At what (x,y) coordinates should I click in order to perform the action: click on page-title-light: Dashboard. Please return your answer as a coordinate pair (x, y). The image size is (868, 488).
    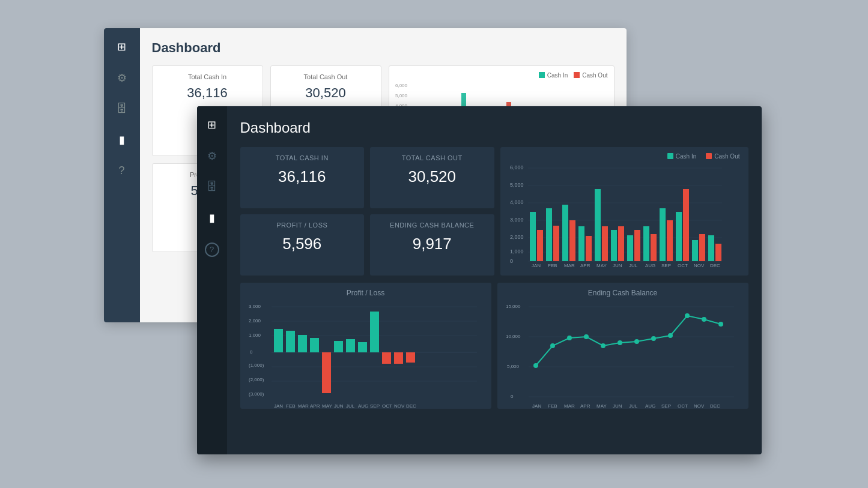
    Looking at the image, I should click on (383, 48).